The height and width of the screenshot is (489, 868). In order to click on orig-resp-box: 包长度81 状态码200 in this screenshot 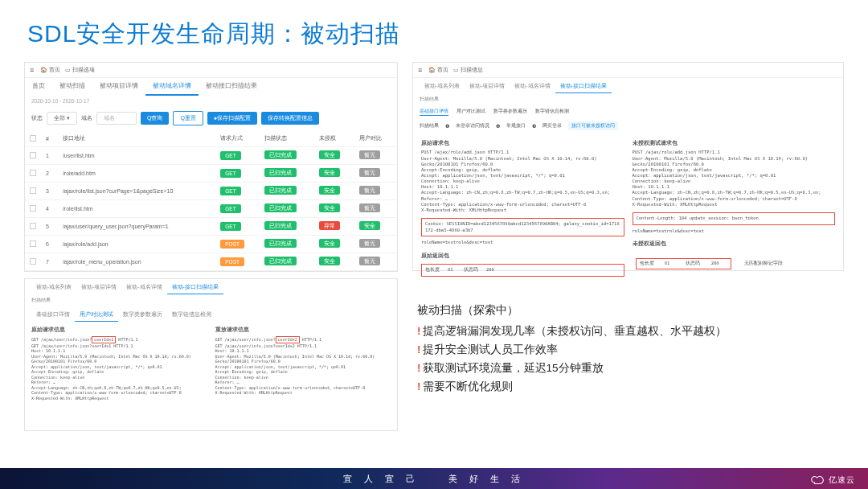, I will do `click(522, 270)`.